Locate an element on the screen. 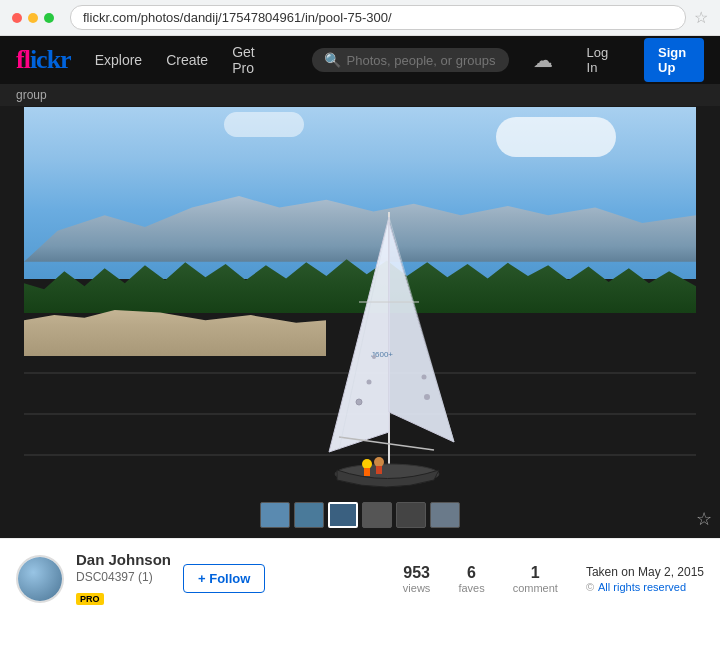 Image resolution: width=720 pixels, height=658 pixels. comments-count: 1 is located at coordinates (536, 573).